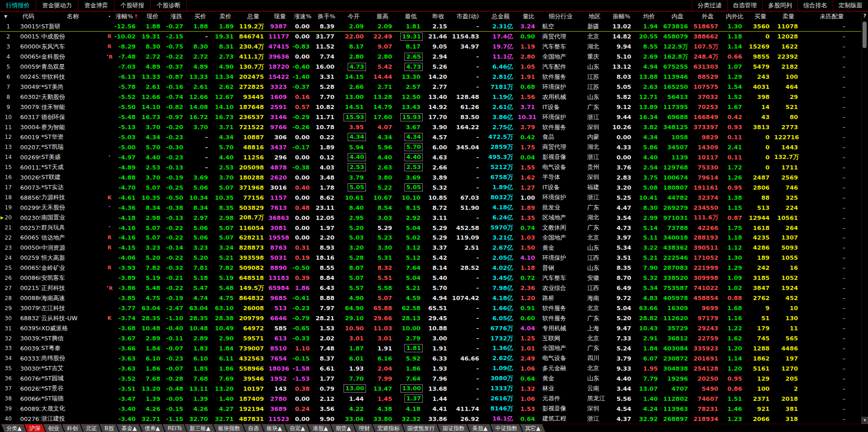 The height and width of the screenshot is (432, 868). What do you see at coordinates (431, 378) in the screenshot?
I see `table-row: 36600766*ST园城-3.527.68-0.287.687.6939546…` at bounding box center [431, 378].